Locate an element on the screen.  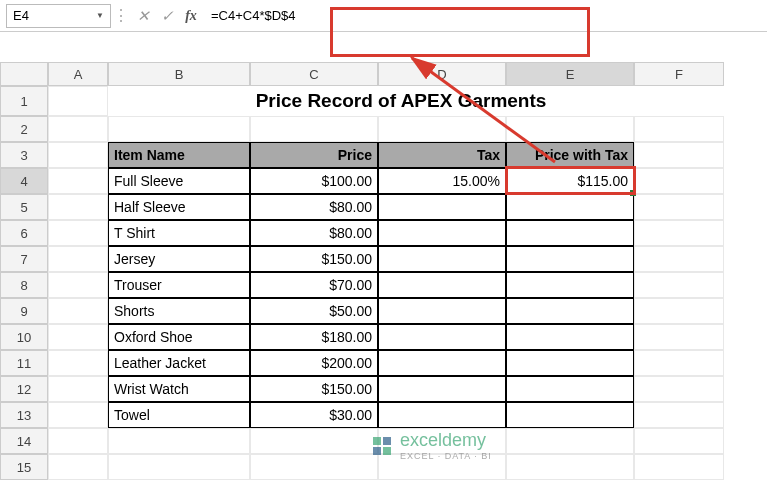
row-header-13: 13 is located at coordinates (24, 415).